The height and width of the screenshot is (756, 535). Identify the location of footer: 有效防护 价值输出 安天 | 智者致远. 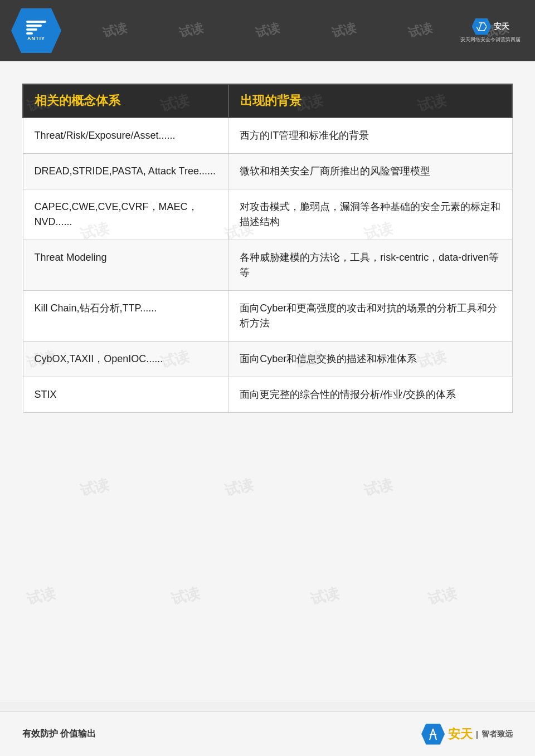
(268, 734).